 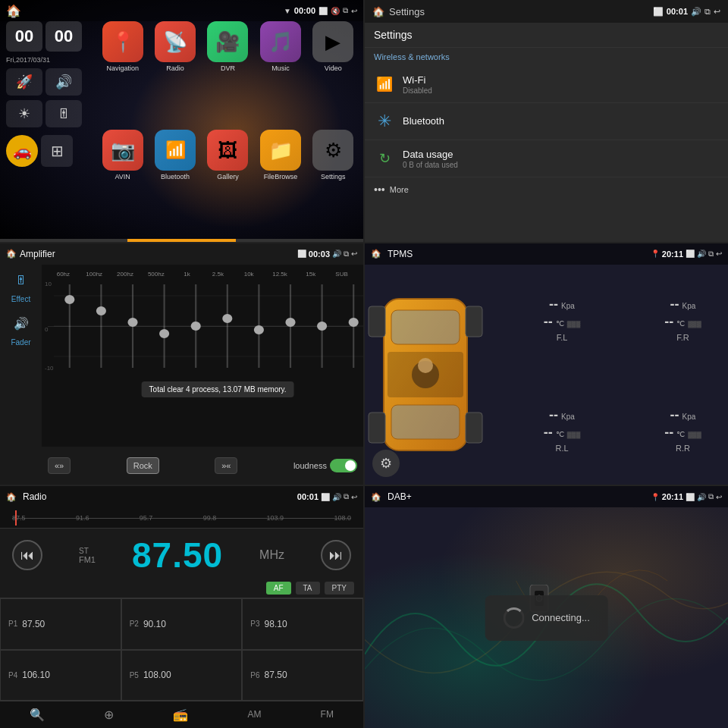 What do you see at coordinates (30, 254) in the screenshot?
I see `amp-statusbar-left: 🏠 Amplifier` at bounding box center [30, 254].